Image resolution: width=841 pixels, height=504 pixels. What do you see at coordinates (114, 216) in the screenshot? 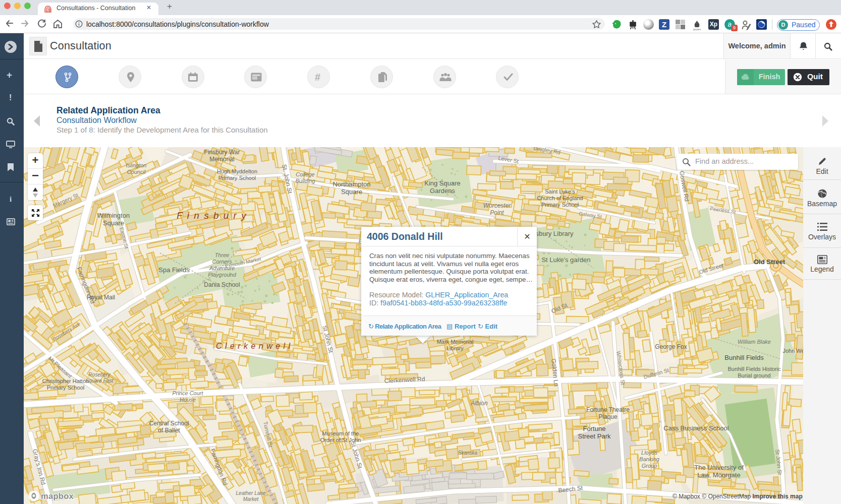
I see `svg-text: Wilmington` at bounding box center [114, 216].